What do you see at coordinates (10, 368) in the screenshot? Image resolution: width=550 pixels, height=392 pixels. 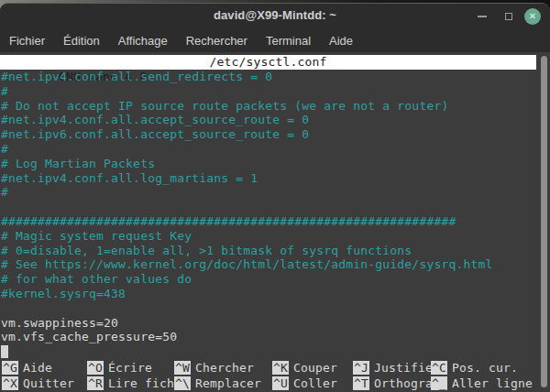 I see `shortcut-key: ^G` at bounding box center [10, 368].